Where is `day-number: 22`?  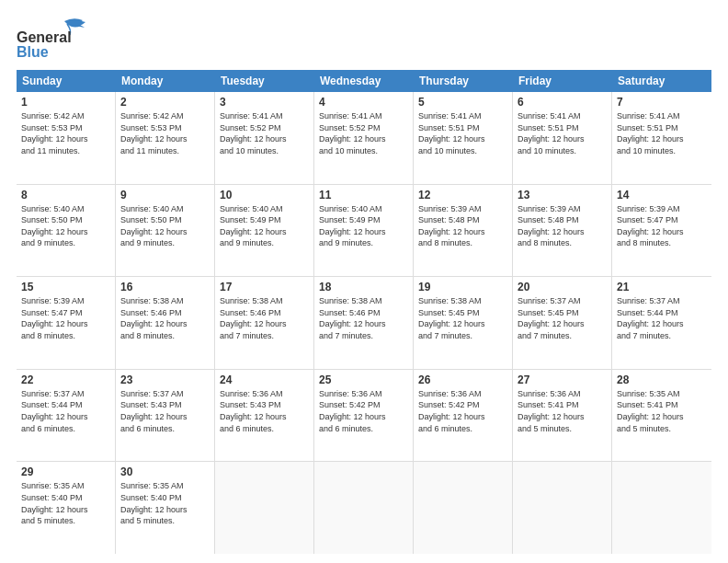 day-number: 22 is located at coordinates (66, 380).